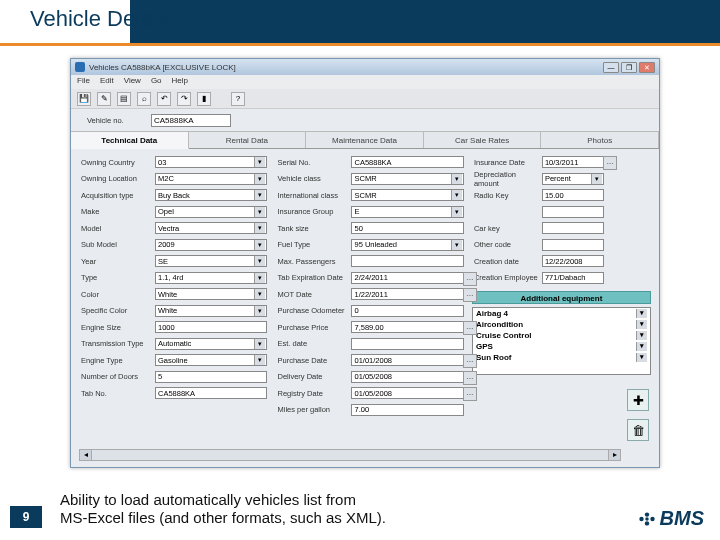  What do you see at coordinates (313, 196) in the screenshot?
I see `col2-label: International class` at bounding box center [313, 196].